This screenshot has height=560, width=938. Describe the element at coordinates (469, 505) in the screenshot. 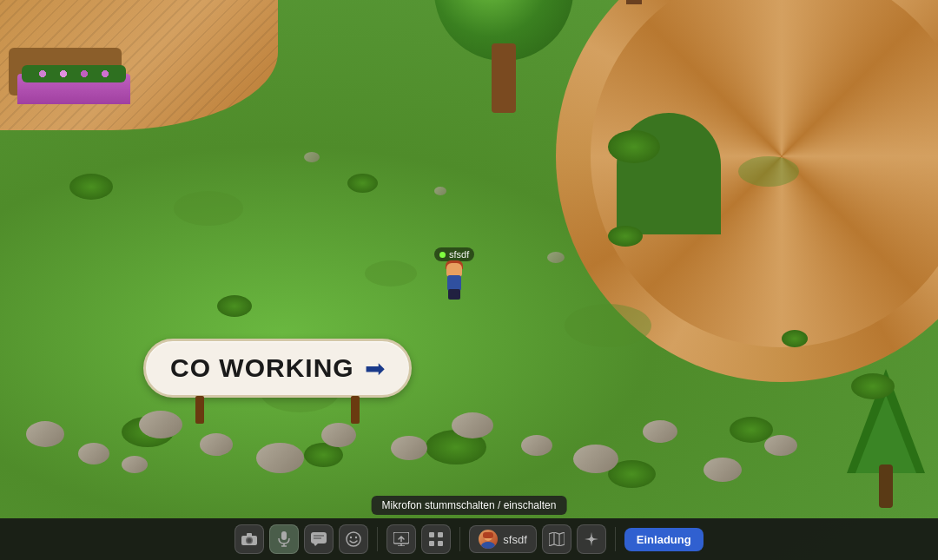

I see `tooltip-text: Mikrofon stummschalten / einschalten` at that location.